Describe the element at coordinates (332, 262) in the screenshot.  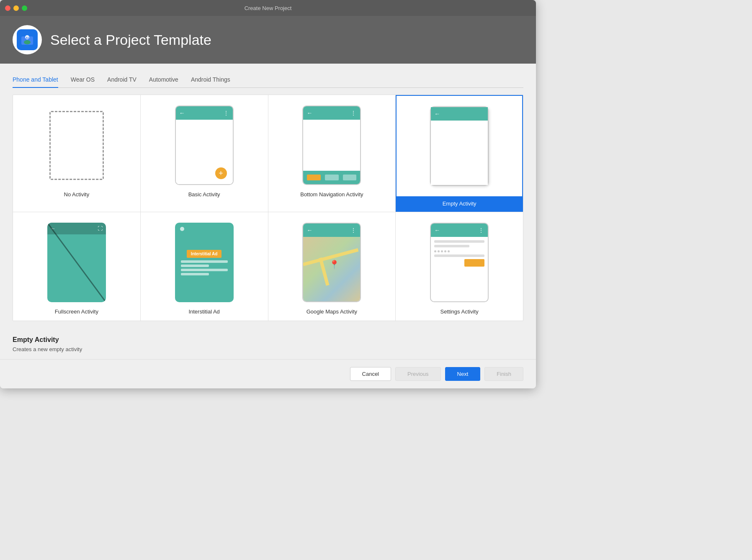
I see `maps-preview: ← ⋮ 📍` at that location.